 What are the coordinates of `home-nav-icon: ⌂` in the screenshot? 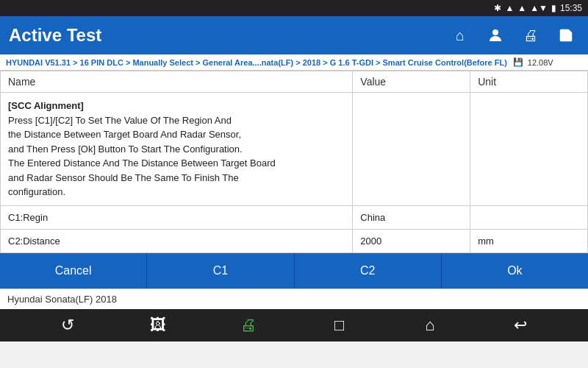 It's located at (430, 325).